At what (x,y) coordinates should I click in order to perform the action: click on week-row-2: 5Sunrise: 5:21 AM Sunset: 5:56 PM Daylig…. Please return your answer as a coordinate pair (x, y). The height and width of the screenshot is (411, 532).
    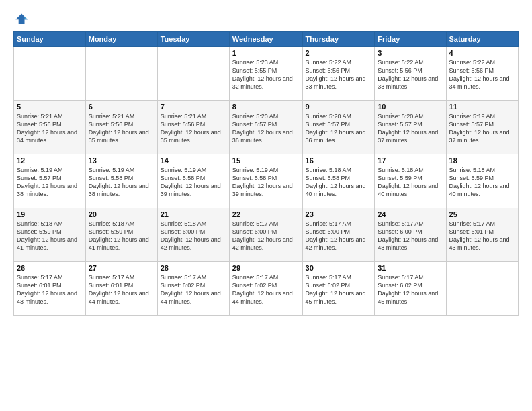
    Looking at the image, I should click on (266, 128).